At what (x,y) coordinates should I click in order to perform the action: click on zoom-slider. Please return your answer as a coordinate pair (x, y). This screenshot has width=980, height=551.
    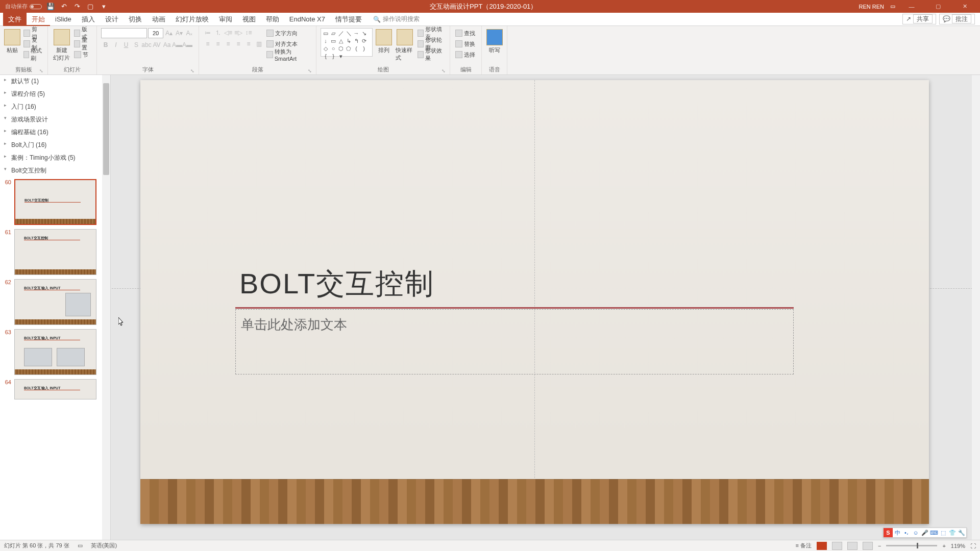
    Looking at the image, I should click on (912, 546).